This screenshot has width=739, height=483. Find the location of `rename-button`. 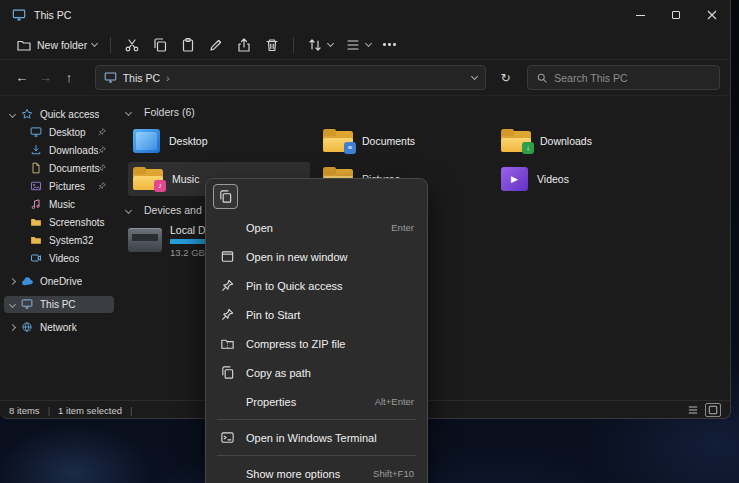

rename-button is located at coordinates (216, 45).